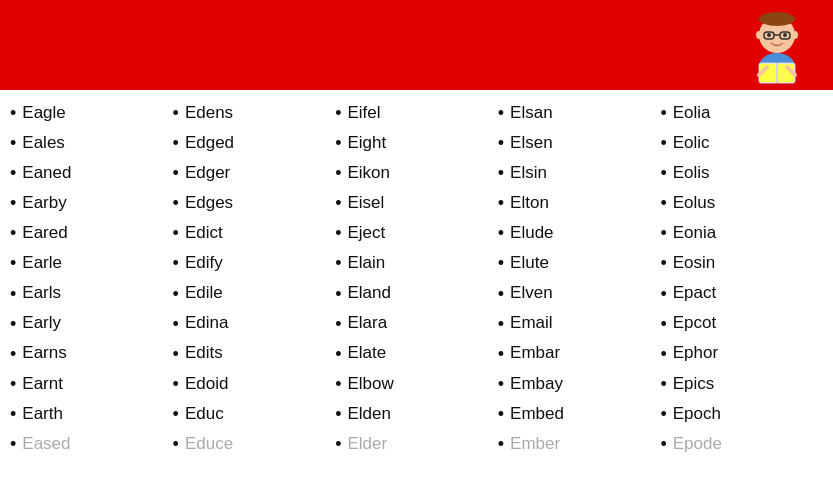 This screenshot has height=500, width=833. Describe the element at coordinates (416, 414) in the screenshot. I see `list-item: •Elden` at that location.